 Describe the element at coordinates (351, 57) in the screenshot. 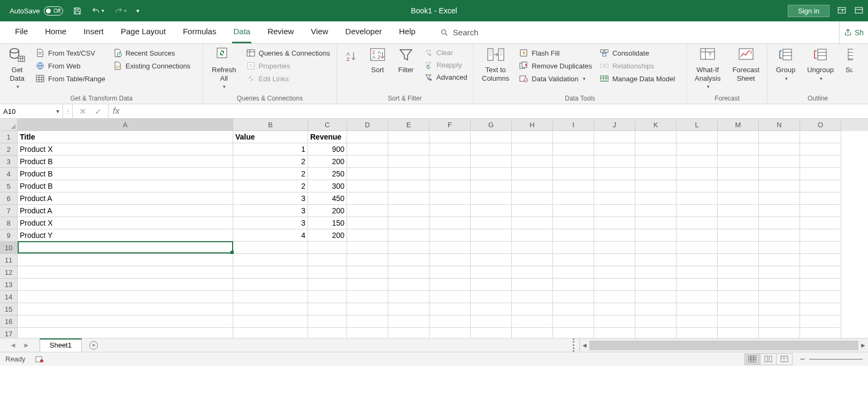

I see `sort-az-button: AZ` at that location.